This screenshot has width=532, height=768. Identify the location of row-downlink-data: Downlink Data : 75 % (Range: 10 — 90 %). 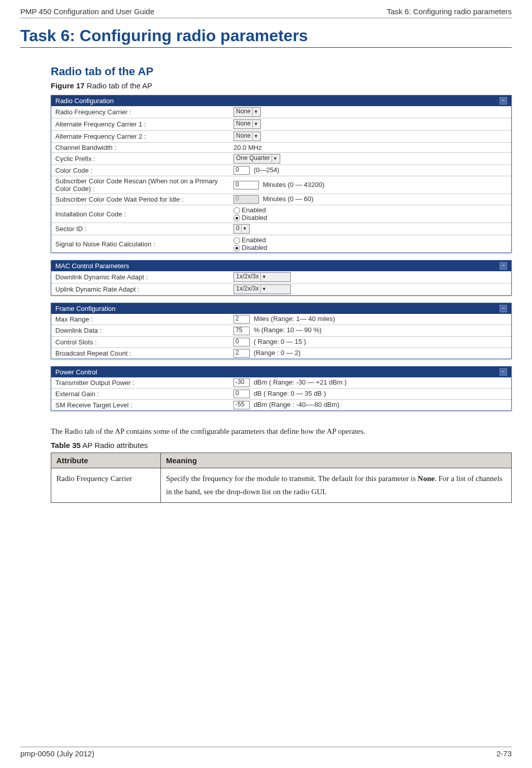
(281, 331).